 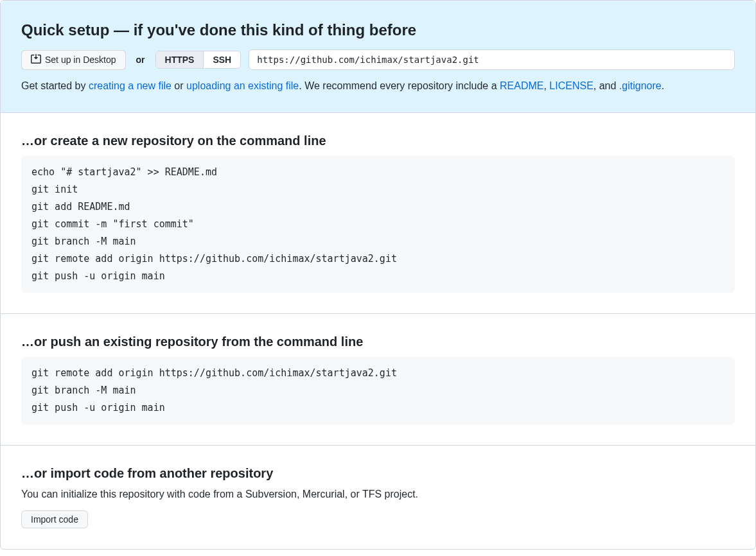 What do you see at coordinates (378, 141) in the screenshot?
I see `create-repo-cli-heading: …or create a new repository on the comma…` at bounding box center [378, 141].